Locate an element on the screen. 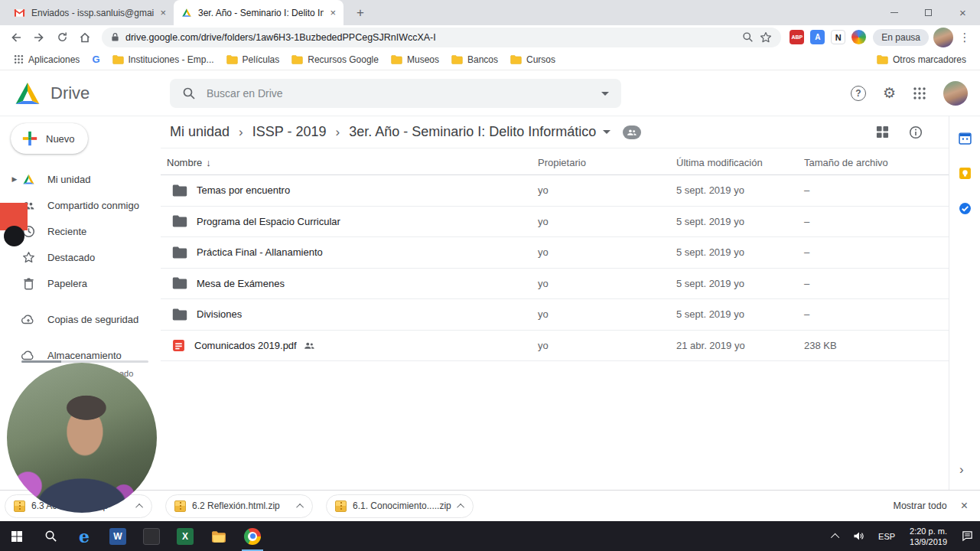  table-row: Mesa de Exámenes yo 5 sept. 2019 yo – is located at coordinates (555, 285).